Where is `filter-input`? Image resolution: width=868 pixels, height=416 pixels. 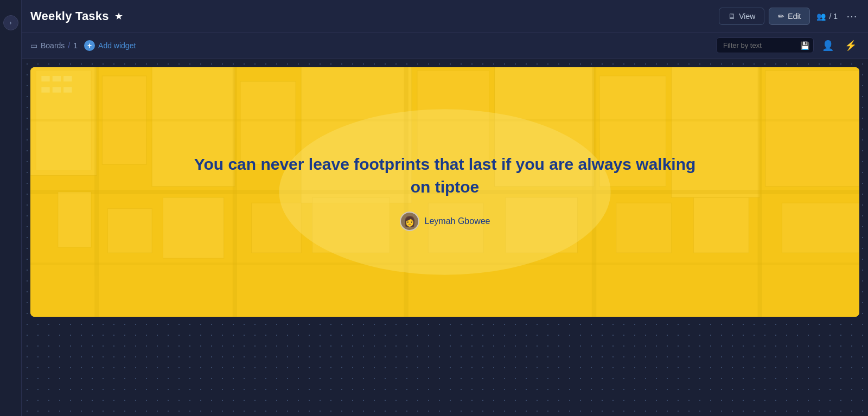 filter-input is located at coordinates (765, 46).